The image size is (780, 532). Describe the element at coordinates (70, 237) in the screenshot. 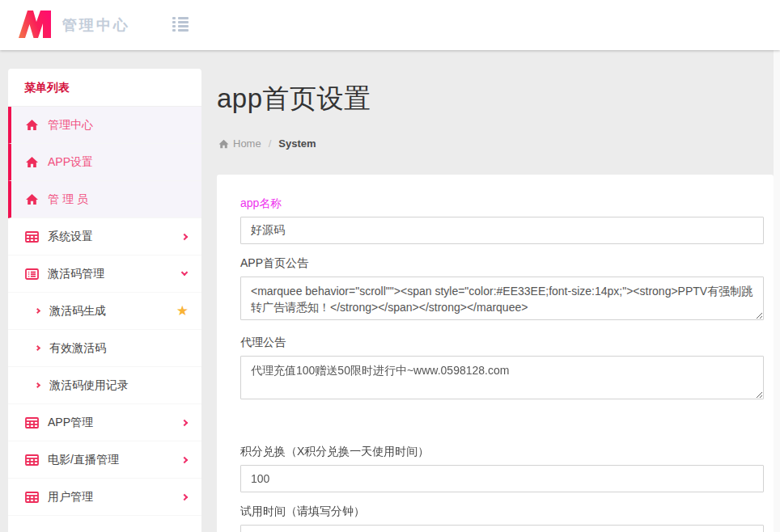

I see `sidebar-item-label: 系统设置` at that location.